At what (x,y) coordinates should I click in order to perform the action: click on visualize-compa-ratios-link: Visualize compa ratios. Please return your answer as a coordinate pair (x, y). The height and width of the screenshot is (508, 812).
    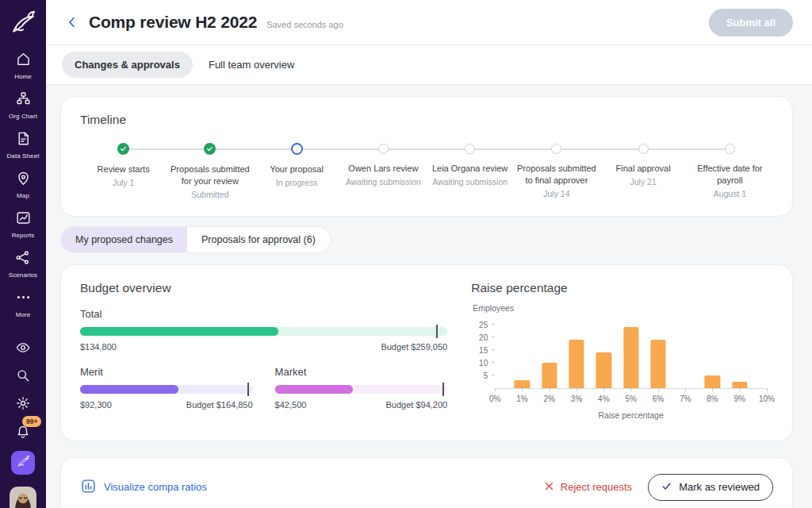
    Looking at the image, I should click on (144, 487).